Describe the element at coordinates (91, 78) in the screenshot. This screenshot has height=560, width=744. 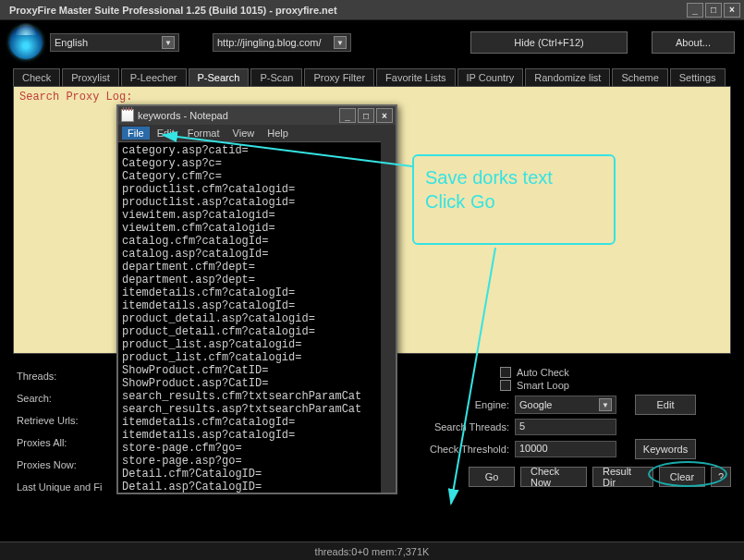
I see `tab-proxylist: Proxylist` at that location.